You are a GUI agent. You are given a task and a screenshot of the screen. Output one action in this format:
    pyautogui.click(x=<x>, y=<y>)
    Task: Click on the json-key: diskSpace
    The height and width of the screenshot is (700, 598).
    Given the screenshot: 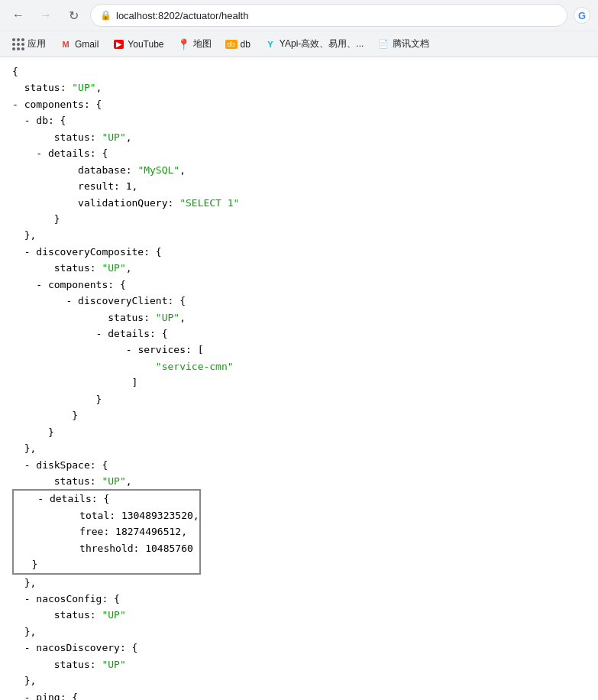 What is the action you would take?
    pyautogui.click(x=63, y=465)
    